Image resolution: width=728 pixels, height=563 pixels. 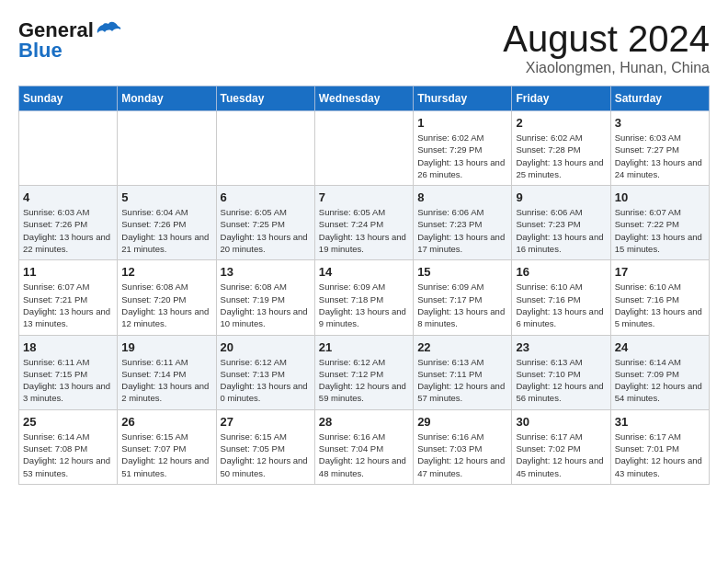 What do you see at coordinates (660, 156) in the screenshot?
I see `day-info: Sunrise: 6:03 AMSunset: 7:27 PMDaylight:…` at bounding box center [660, 156].